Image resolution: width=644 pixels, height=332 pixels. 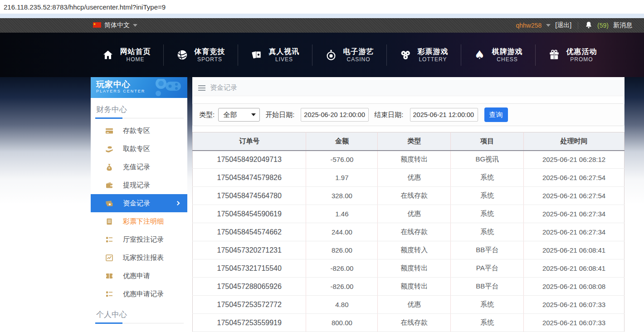 What do you see at coordinates (322, 16) in the screenshot?
I see `browser-edge-strip` at bounding box center [322, 16].